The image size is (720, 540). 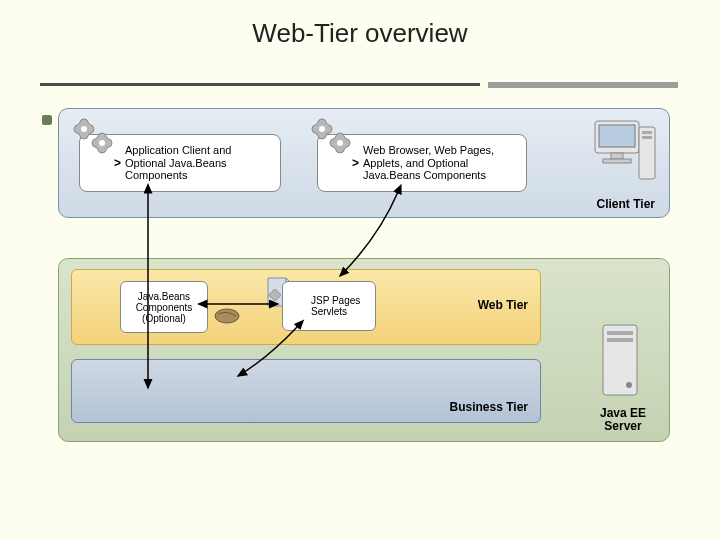 I want to click on client-app-text: Application Client and Optional Java.Bea…, so click(x=202, y=163).